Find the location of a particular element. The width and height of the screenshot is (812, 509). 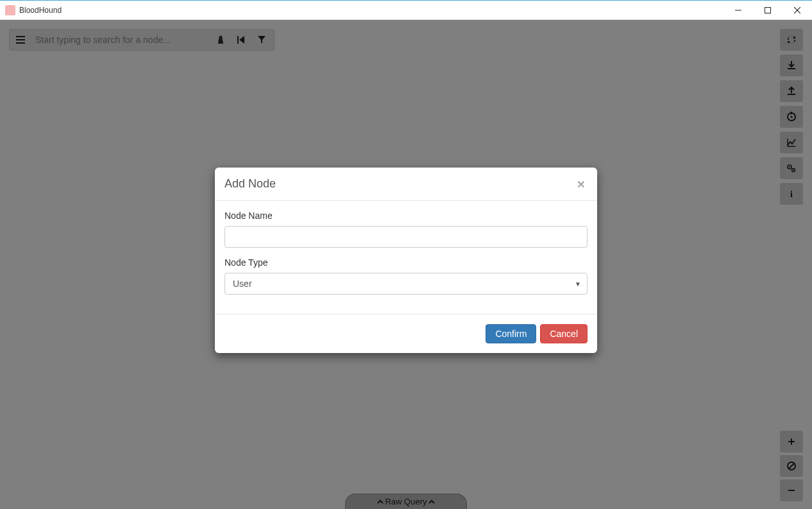

node-name-label: Node Name is located at coordinates (406, 216).